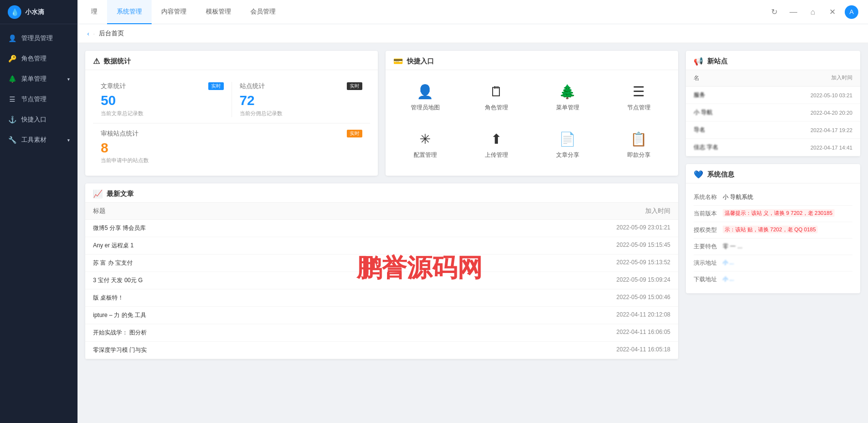 The width and height of the screenshot is (868, 423). What do you see at coordinates (638, 92) in the screenshot?
I see `quick-node-icon: ☰` at bounding box center [638, 92].